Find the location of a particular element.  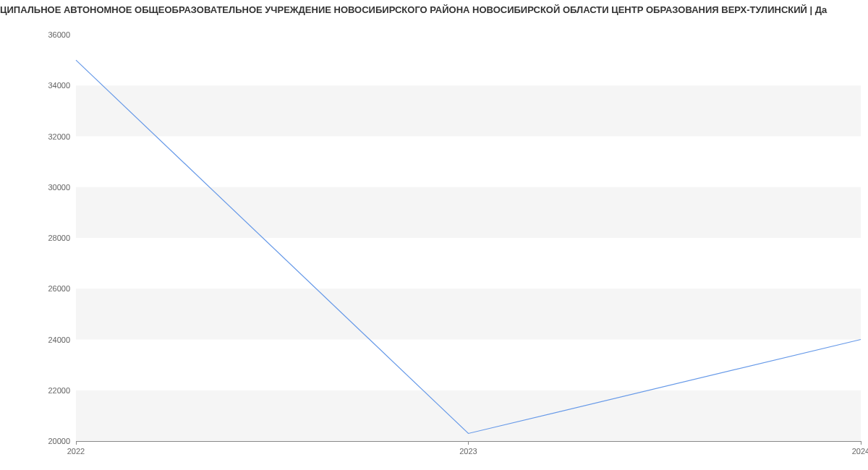

y-tick-label: 20000 is located at coordinates (59, 441).